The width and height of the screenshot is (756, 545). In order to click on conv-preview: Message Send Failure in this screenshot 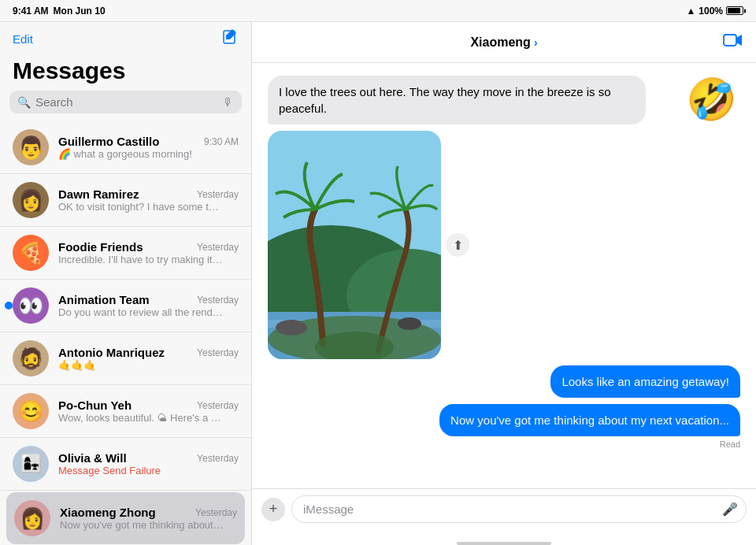, I will do `click(141, 471)`.